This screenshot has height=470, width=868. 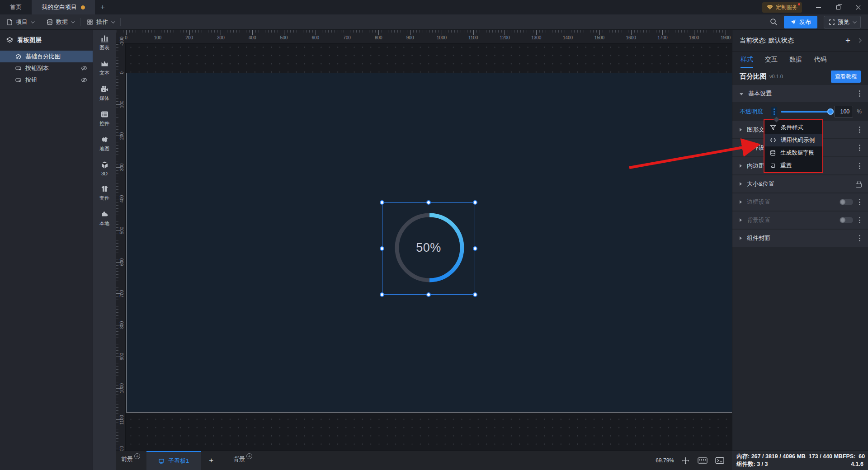 What do you see at coordinates (793, 165) in the screenshot?
I see `menu-item-reset: 重置` at bounding box center [793, 165].